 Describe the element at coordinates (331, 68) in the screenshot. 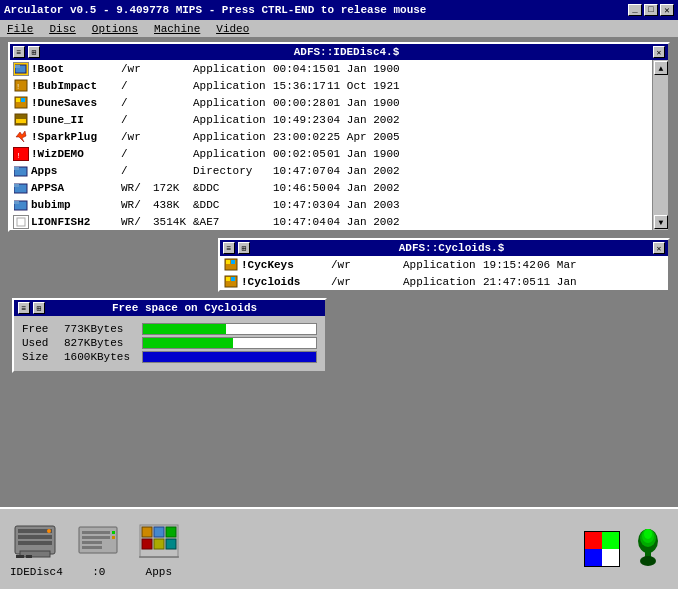

I see `table-row: !Boot /wr Application 00:04:15 01 Jan 19…` at that location.